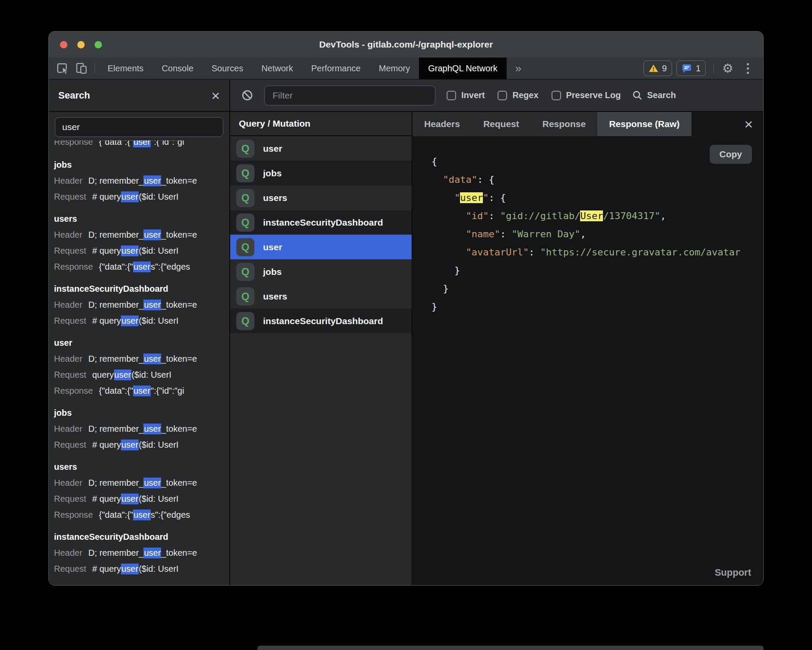 This screenshot has height=650, width=812. What do you see at coordinates (460, 180) in the screenshot?
I see `code-token: "data"` at bounding box center [460, 180].